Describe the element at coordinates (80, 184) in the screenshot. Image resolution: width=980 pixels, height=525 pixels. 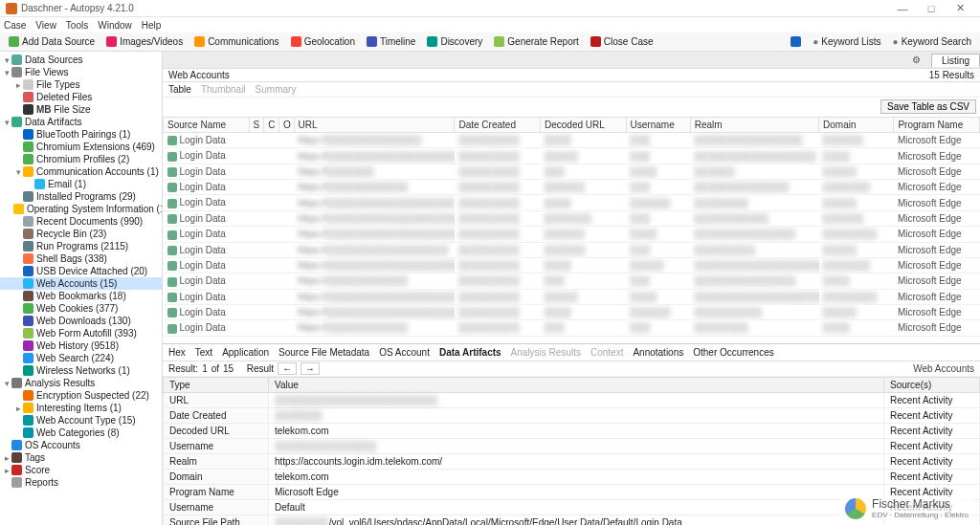
I see `tree-email-1: Email (1)` at that location.